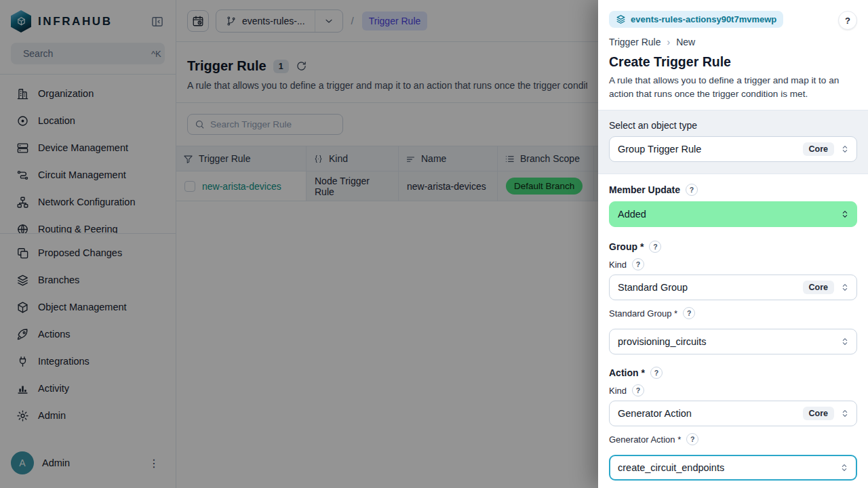 This screenshot has height=488, width=868. I want to click on select-value: create_circuit_endpoints, so click(726, 468).